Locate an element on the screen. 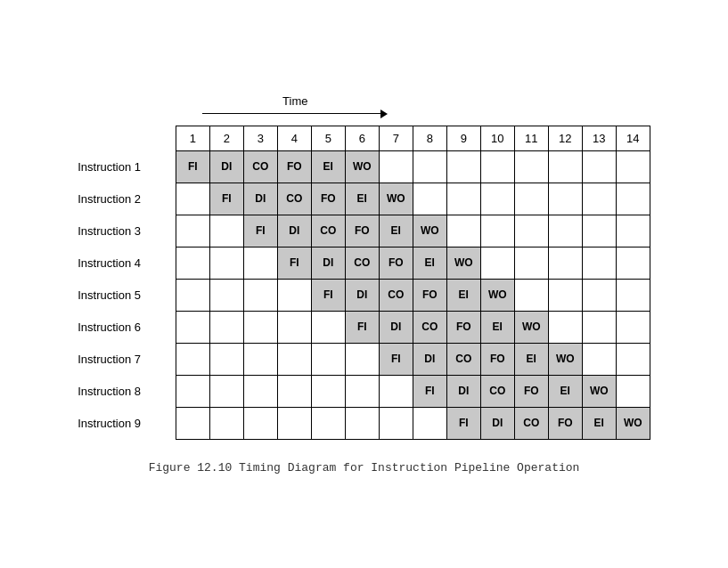 This screenshot has height=568, width=728. cell-inst2-col14 is located at coordinates (633, 199).